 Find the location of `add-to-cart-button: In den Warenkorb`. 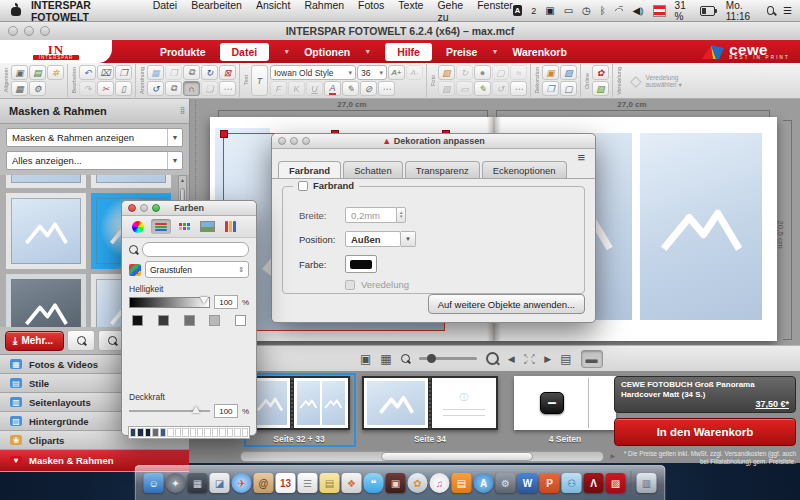

add-to-cart-button: In den Warenkorb is located at coordinates (705, 432).